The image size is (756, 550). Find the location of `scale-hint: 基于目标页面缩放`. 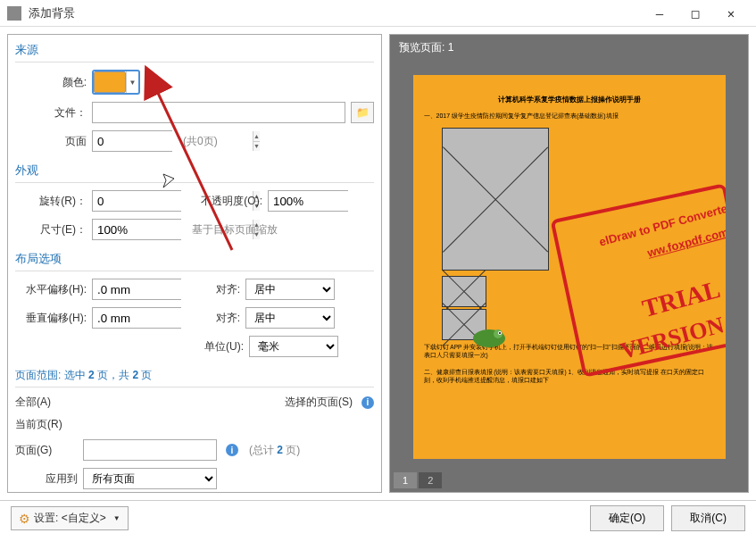

scale-hint: 基于目标页面缩放 is located at coordinates (235, 230).